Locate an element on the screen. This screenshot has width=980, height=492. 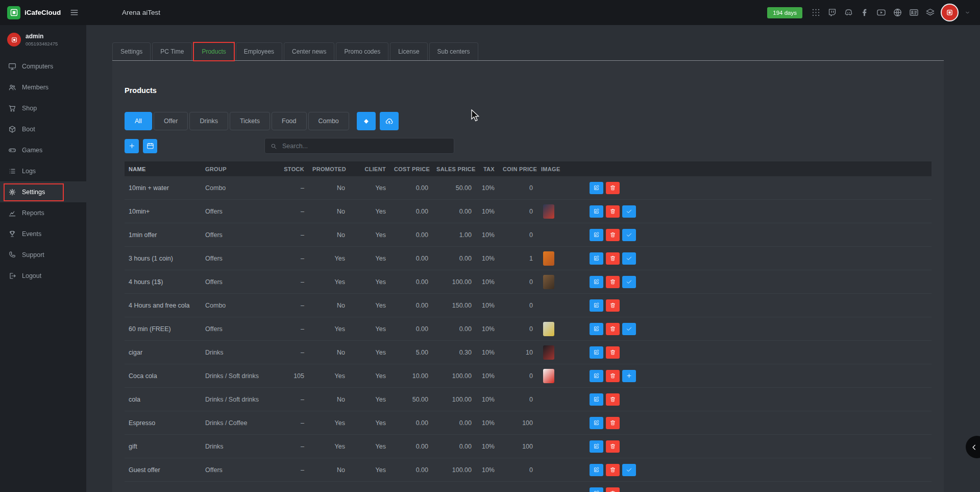
table-row: Coca colaDrinks / Soft drinks105YesYes10… is located at coordinates (528, 376).